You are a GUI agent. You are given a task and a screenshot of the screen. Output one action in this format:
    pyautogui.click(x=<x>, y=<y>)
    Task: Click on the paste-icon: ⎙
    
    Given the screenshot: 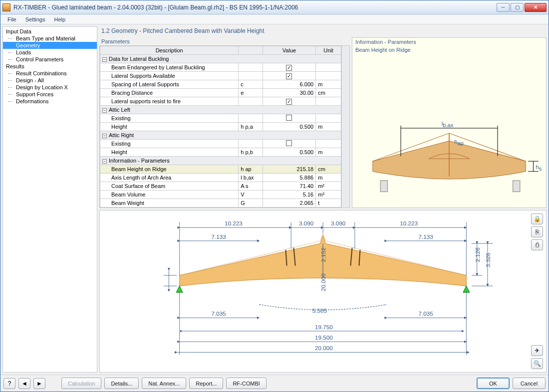 What is the action you would take?
    pyautogui.click(x=537, y=245)
    